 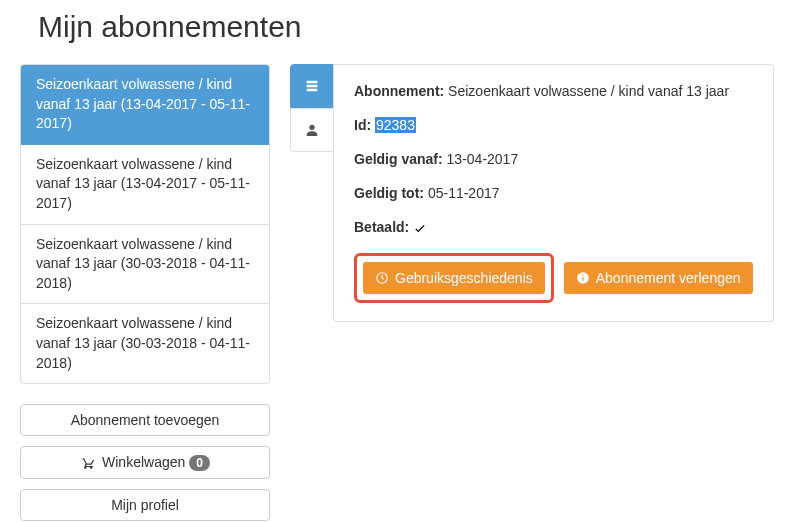 What do you see at coordinates (382, 278) in the screenshot?
I see `clock-icon` at bounding box center [382, 278].